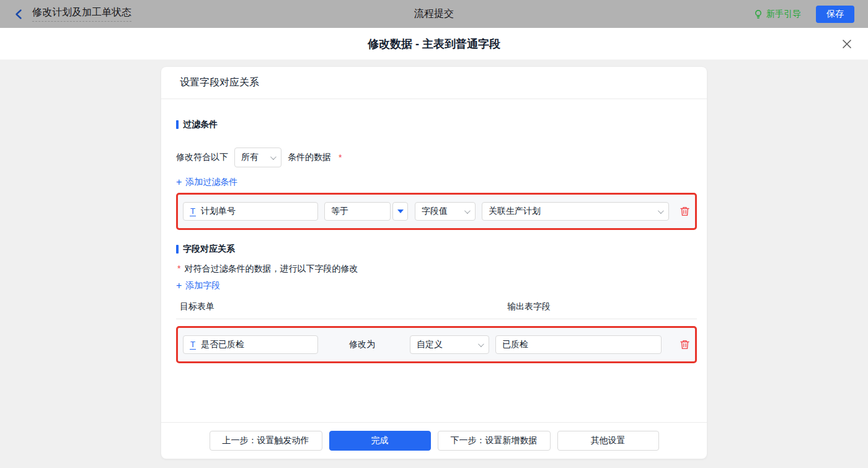 The width and height of the screenshot is (868, 468). Describe the element at coordinates (401, 211) in the screenshot. I see `triangle-down-icon` at that location.